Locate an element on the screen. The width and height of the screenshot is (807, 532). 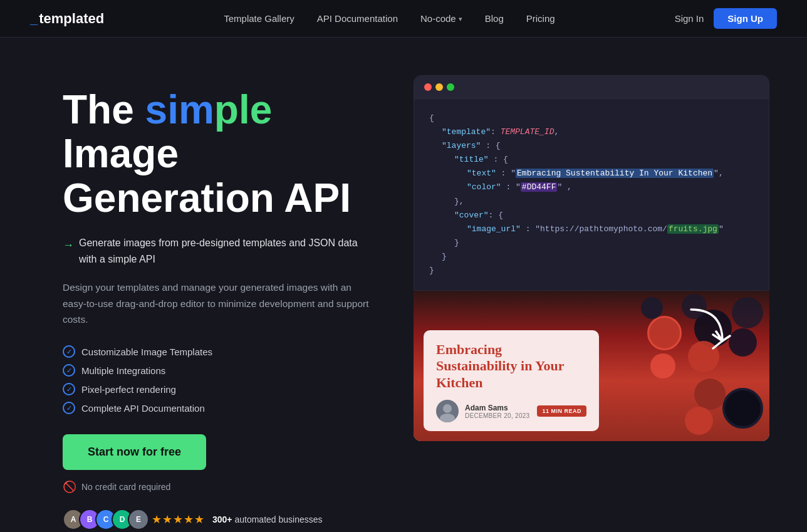
no-credit-card: 🚫 No credit card required is located at coordinates (219, 487).